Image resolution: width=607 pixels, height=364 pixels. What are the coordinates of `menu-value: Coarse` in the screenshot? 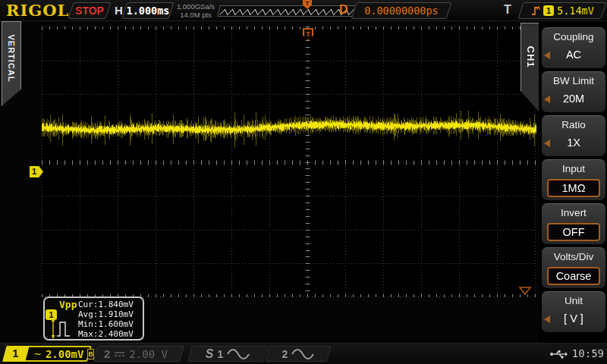 It's located at (574, 276).